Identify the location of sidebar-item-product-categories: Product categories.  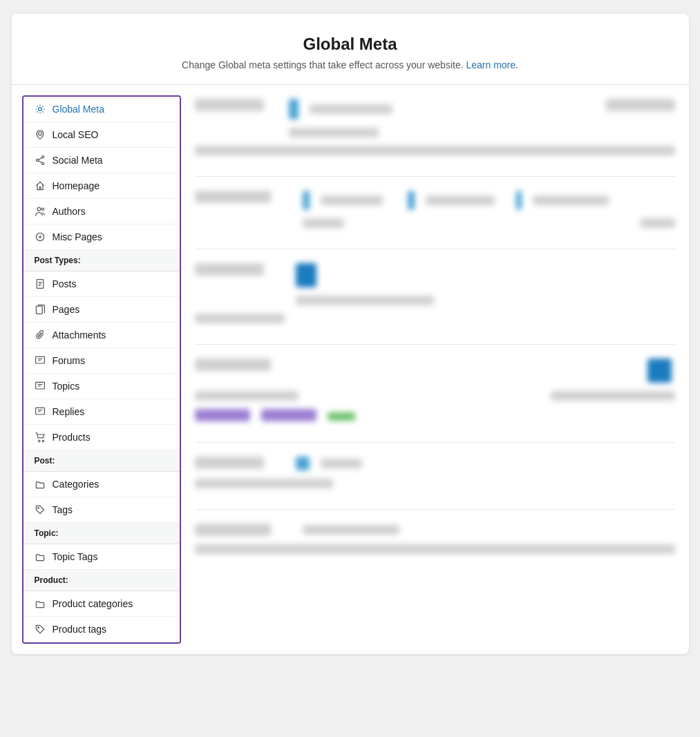
(102, 604).